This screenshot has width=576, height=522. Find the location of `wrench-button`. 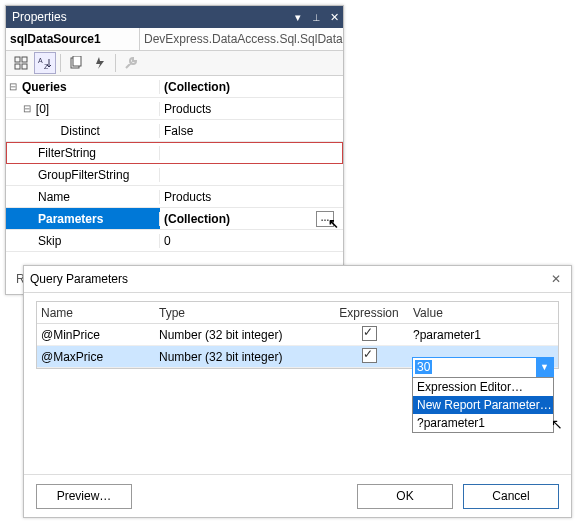

wrench-button is located at coordinates (131, 63).